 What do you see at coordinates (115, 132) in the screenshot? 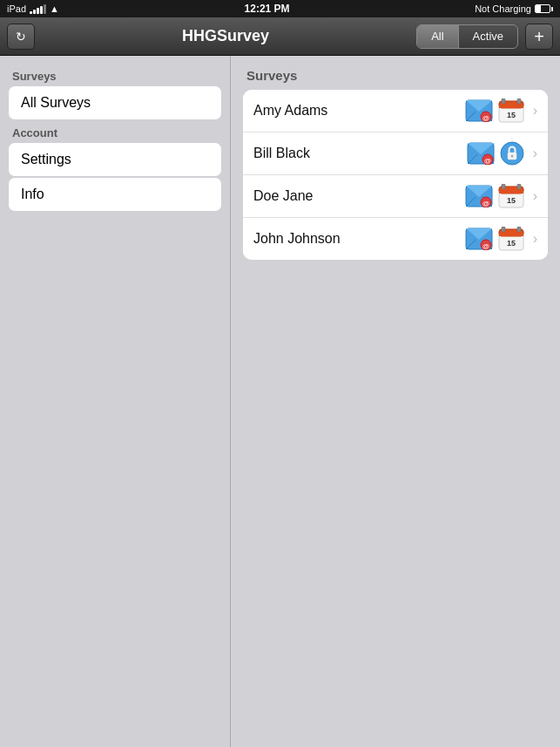
I see `account-section-label: Account` at bounding box center [115, 132].